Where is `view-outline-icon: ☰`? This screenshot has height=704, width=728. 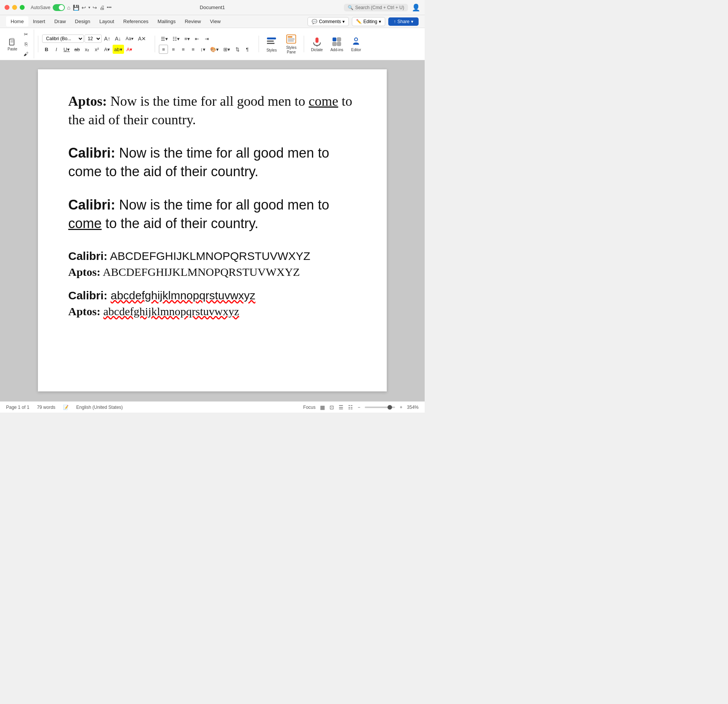 view-outline-icon: ☰ is located at coordinates (341, 407).